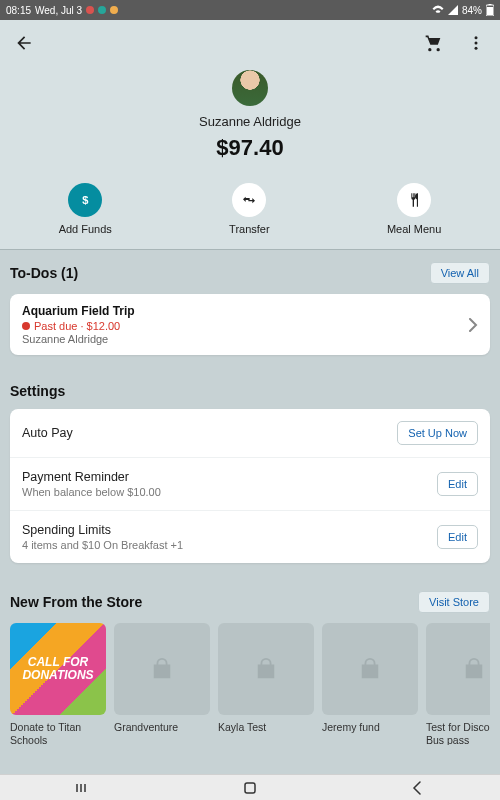 Image resolution: width=500 pixels, height=800 pixels. Describe the element at coordinates (24, 43) in the screenshot. I see `back-button` at that location.